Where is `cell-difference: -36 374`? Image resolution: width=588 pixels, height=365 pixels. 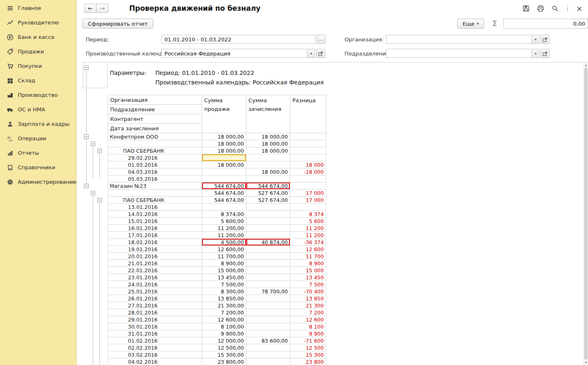
cell-difference: -36 374 is located at coordinates (308, 243).